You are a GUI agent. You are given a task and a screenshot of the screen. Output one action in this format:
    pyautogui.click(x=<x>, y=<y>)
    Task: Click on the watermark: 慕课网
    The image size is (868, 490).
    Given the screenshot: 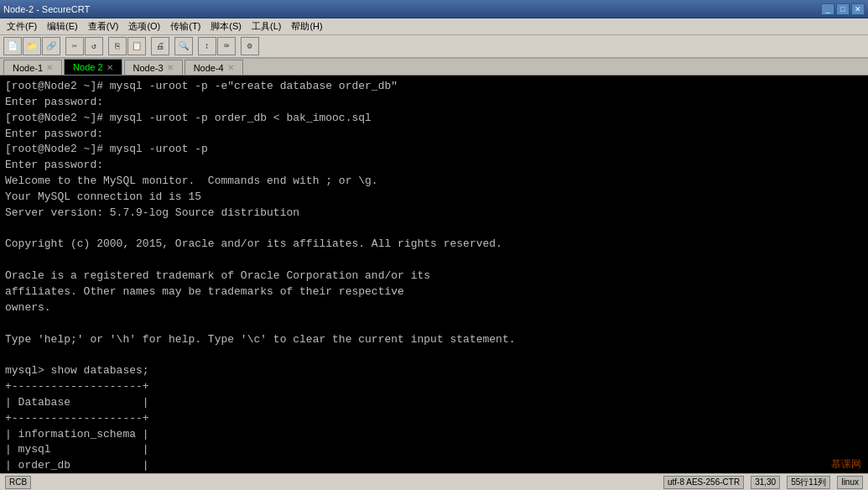 What is the action you would take?
    pyautogui.click(x=846, y=465)
    